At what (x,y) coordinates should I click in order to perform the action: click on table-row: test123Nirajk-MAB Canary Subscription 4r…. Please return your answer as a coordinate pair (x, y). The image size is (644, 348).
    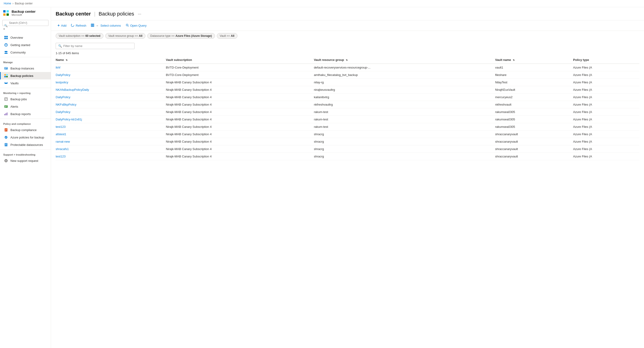
    Looking at the image, I should click on (348, 127).